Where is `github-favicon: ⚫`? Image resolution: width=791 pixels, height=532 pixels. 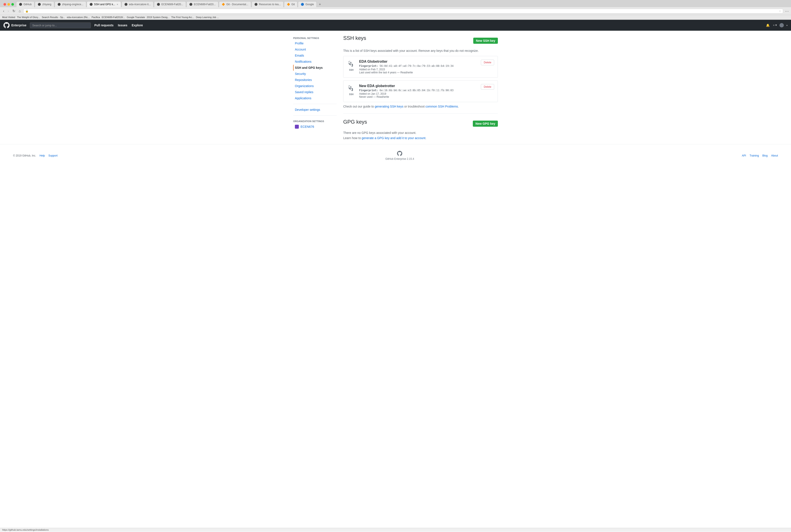 github-favicon: ⚫ is located at coordinates (39, 4).